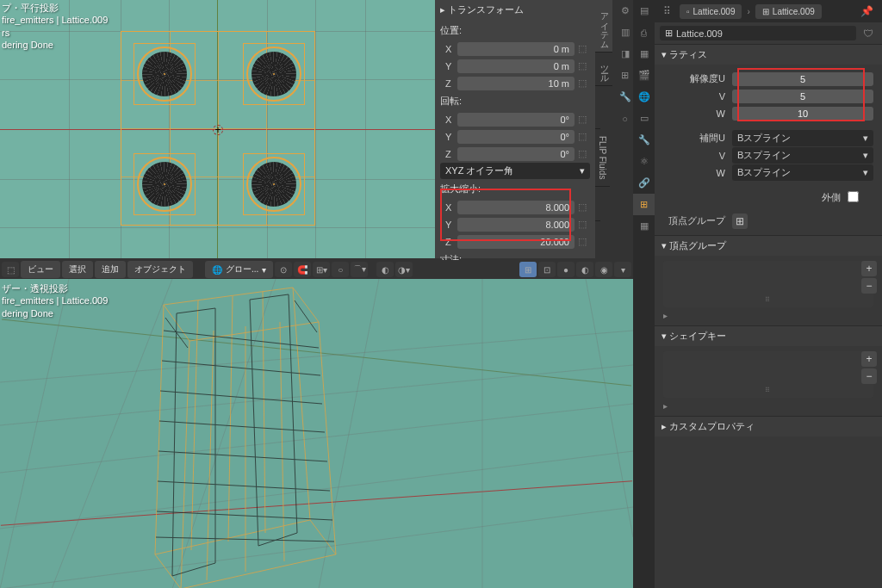 The image size is (882, 588). Describe the element at coordinates (218, 130) in the screenshot. I see `3d-cursor` at that location.